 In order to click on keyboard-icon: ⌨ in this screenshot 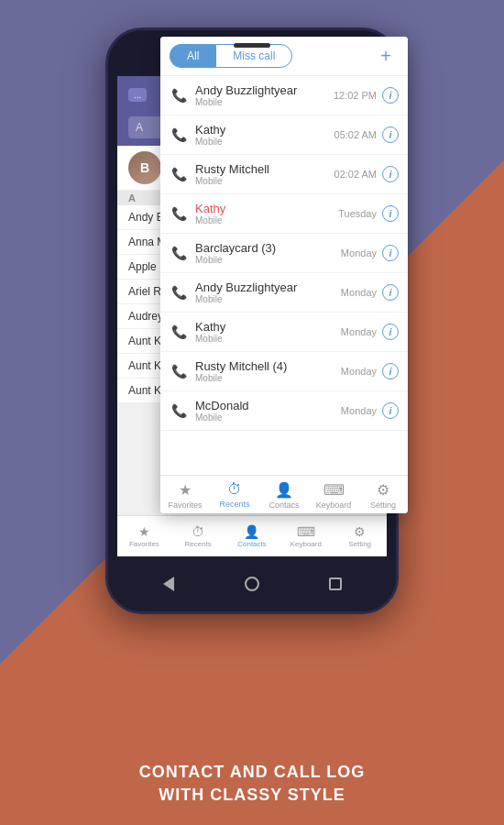, I will do `click(306, 532)`.